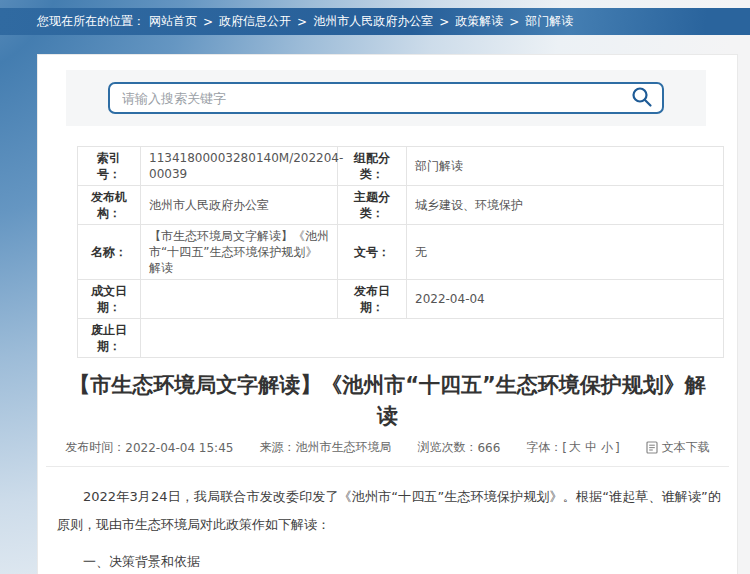  I want to click on breadcrumb-policy: 政策解读, so click(479, 22).